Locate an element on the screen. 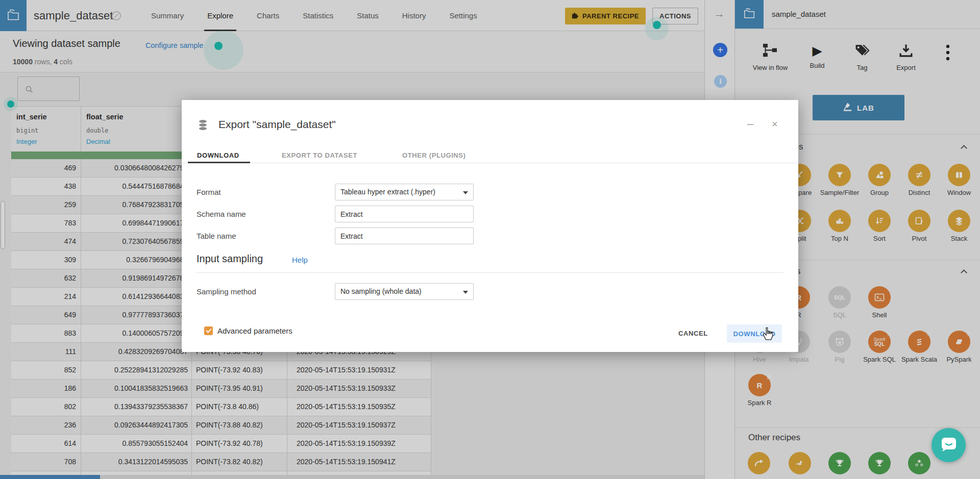 This screenshot has width=980, height=479. format-label: Format is located at coordinates (209, 192).